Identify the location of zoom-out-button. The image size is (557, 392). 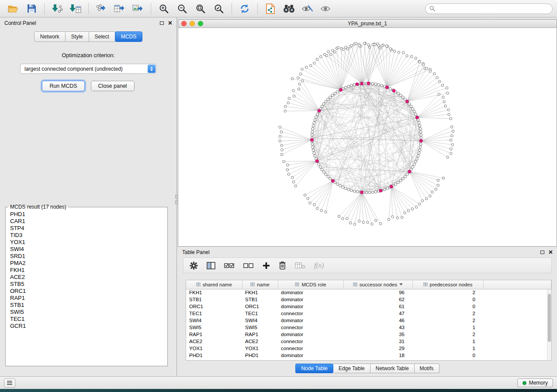
(182, 9).